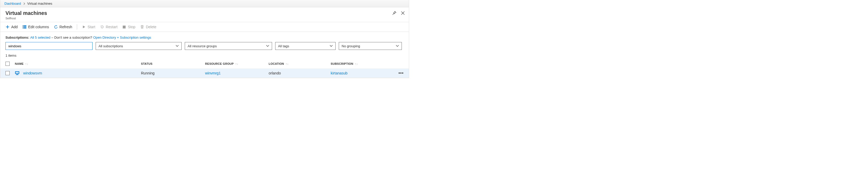 This screenshot has width=868, height=175. Describe the element at coordinates (25, 27) in the screenshot. I see `columns-icon` at that location.